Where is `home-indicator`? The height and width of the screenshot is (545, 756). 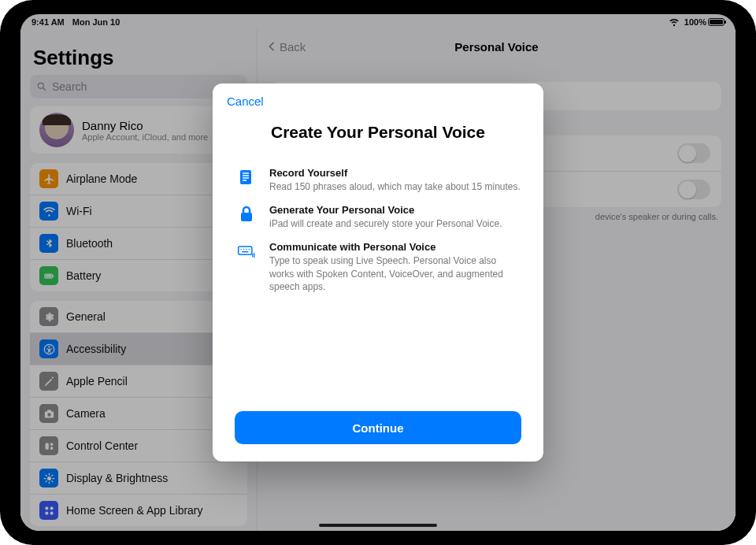 home-indicator is located at coordinates (378, 525).